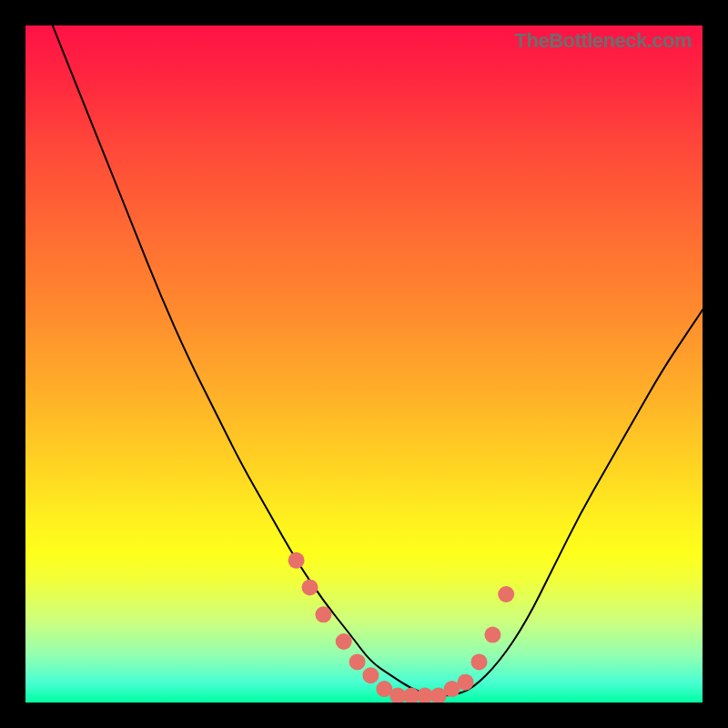 The image size is (728, 728). What do you see at coordinates (603, 41) in the screenshot?
I see `watermark-text: TheBottleneck.com` at bounding box center [603, 41].